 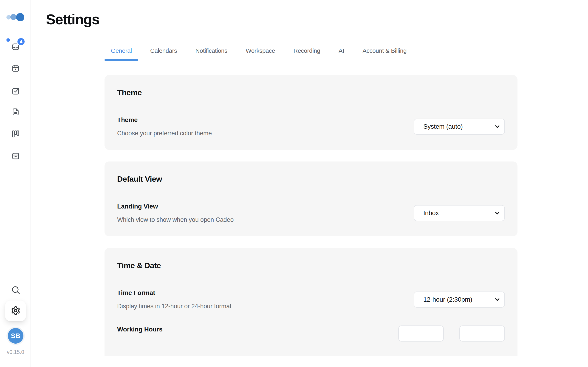 What do you see at coordinates (16, 47) in the screenshot?
I see `sidebar-item-inbox: 4` at bounding box center [16, 47].